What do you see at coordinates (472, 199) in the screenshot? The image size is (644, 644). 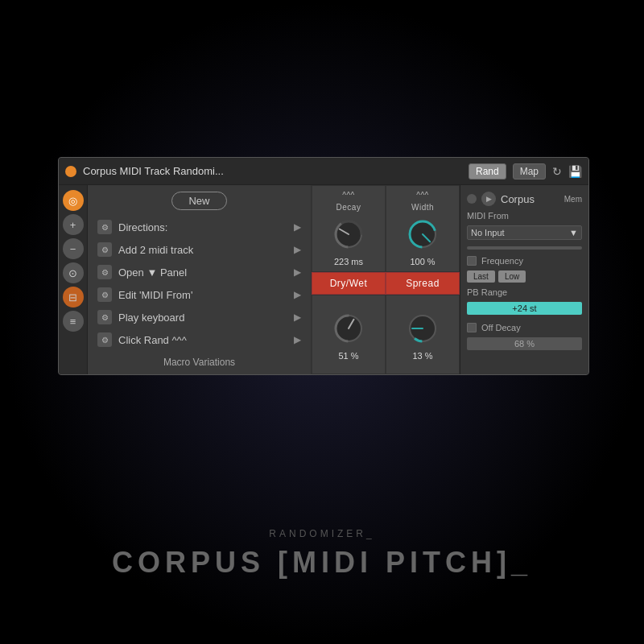 I see `corpus-power-dot` at bounding box center [472, 199].